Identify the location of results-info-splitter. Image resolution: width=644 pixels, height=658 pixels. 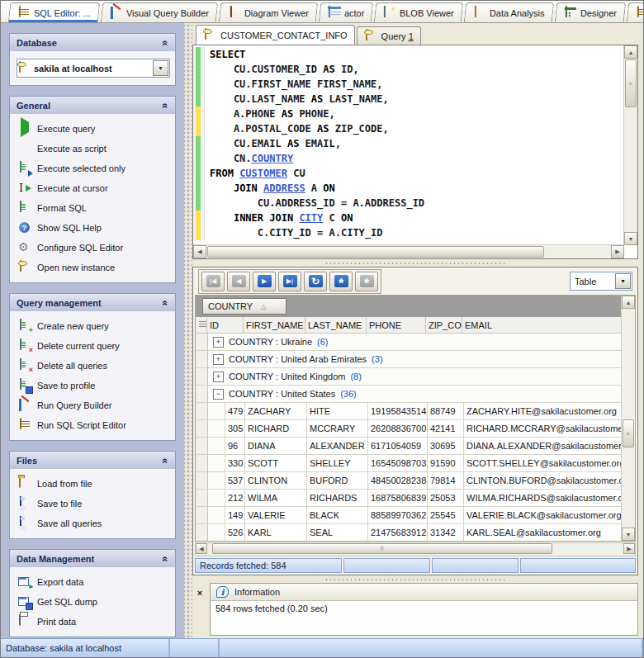
(415, 580).